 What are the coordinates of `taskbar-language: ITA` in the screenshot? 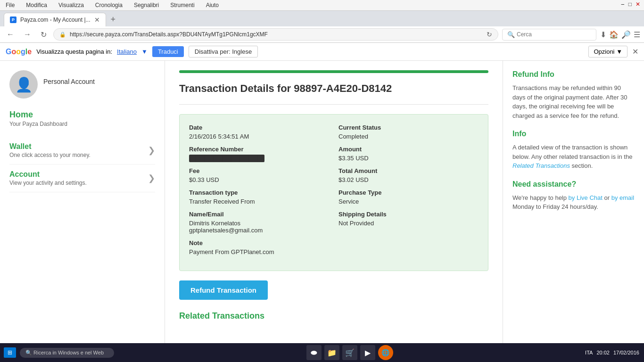 It's located at (589, 353).